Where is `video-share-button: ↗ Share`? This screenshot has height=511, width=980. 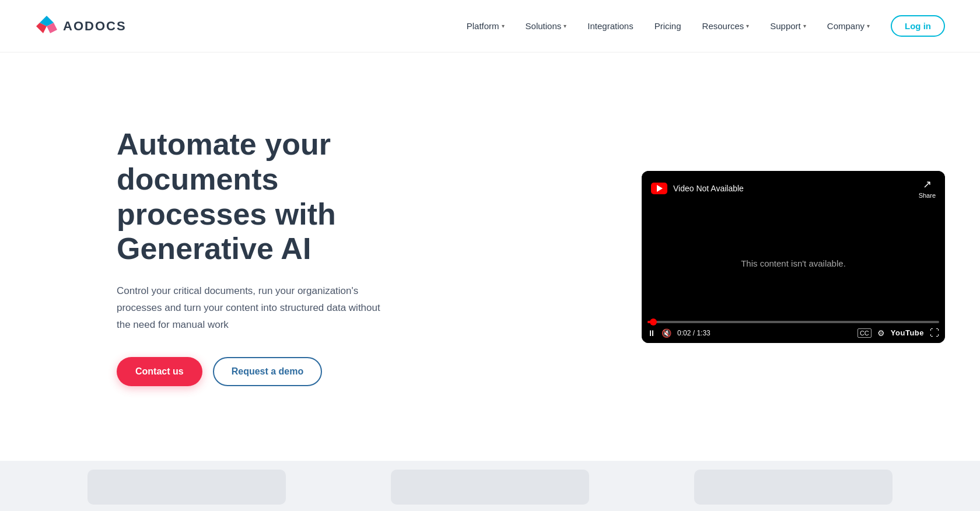
video-share-button: ↗ Share is located at coordinates (928, 188).